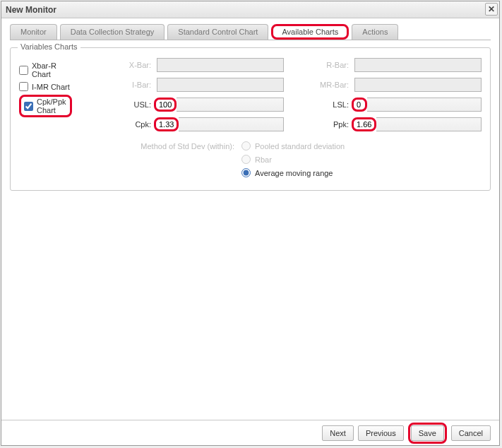  Describe the element at coordinates (319, 105) in the screenshot. I see `label-lsl: LSL:` at that location.